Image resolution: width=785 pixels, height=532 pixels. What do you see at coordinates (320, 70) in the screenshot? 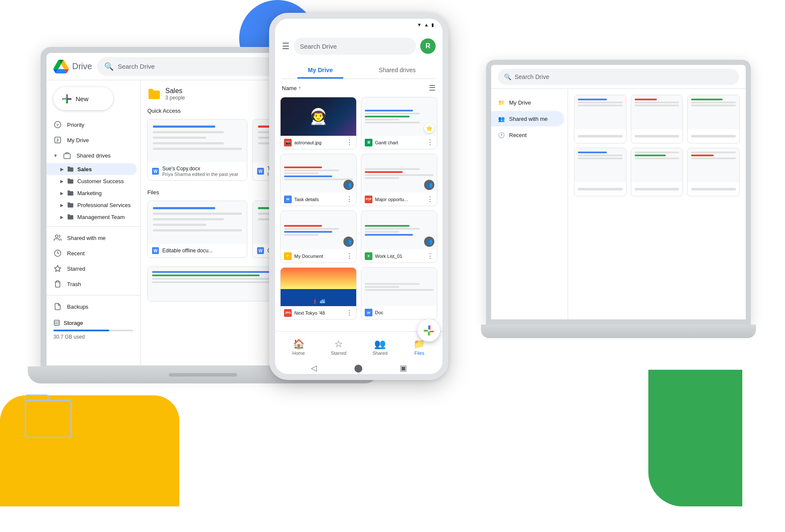
I see `tab-my-drive: My Drive` at bounding box center [320, 70].